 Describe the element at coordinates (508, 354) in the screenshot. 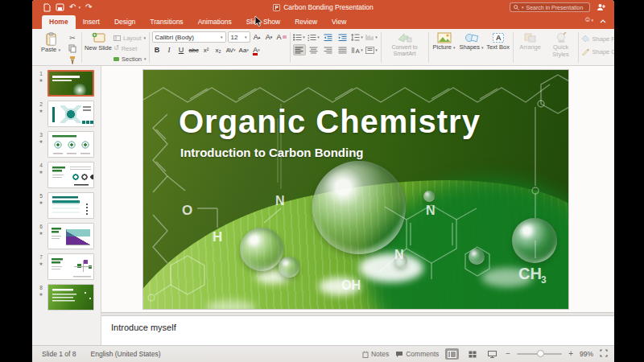

I see `zoom-out-button: −` at that location.